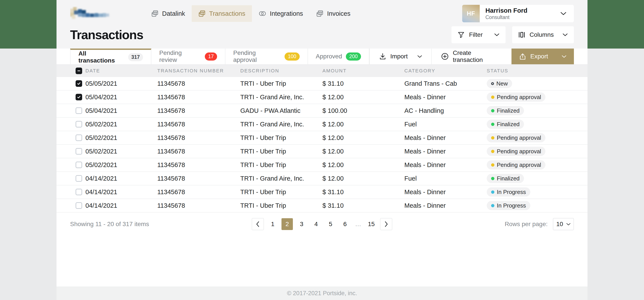  I want to click on select-all-checkbox, so click(79, 71).